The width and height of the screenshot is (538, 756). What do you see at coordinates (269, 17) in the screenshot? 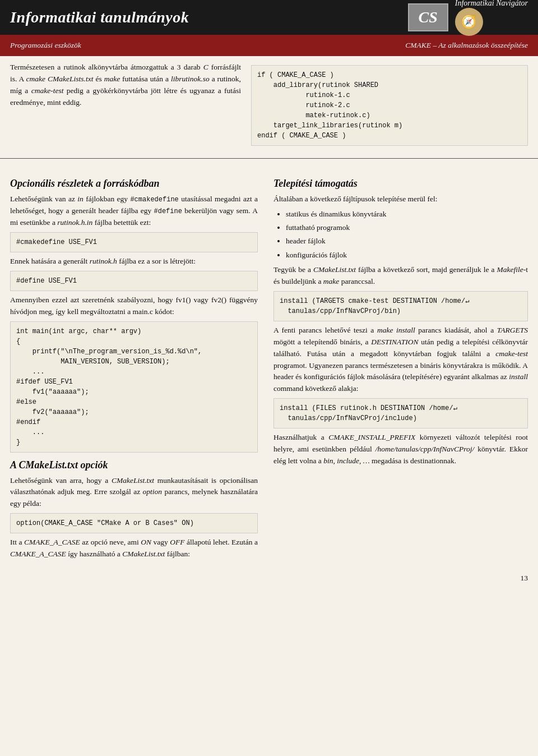
I see `page-header: Informatikai tanulmányok CS Informatikai…` at bounding box center [269, 17].